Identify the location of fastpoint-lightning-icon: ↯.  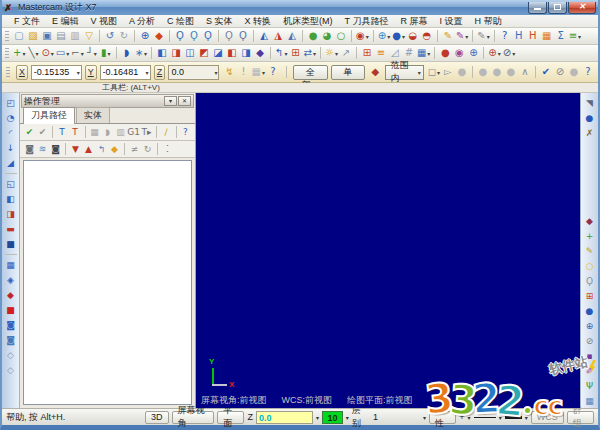
(229, 72).